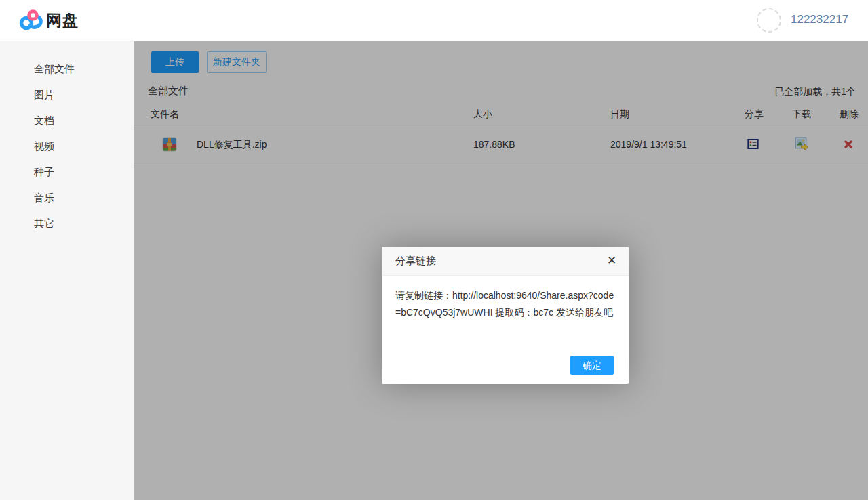 Image resolution: width=868 pixels, height=500 pixels. I want to click on sidebar: 全部文件 图片 文档 视频 种子 音乐 其它, so click(67, 271).